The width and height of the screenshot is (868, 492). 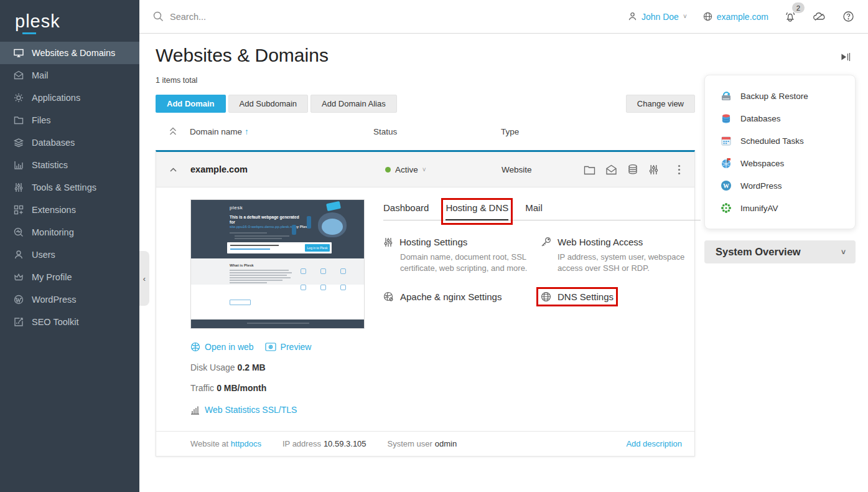 I want to click on tab-mail: Mail, so click(x=534, y=211).